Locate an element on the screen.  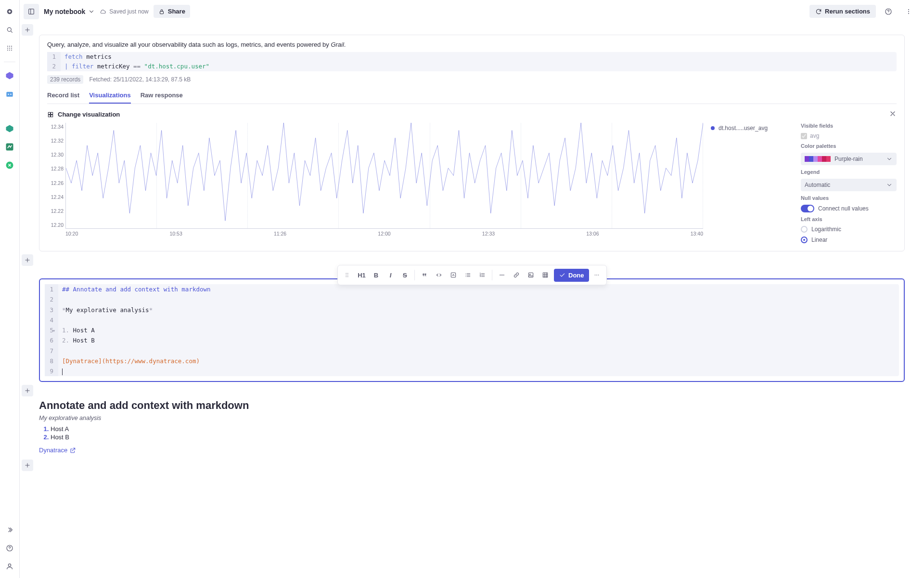
help-icon is located at coordinates (10, 548).